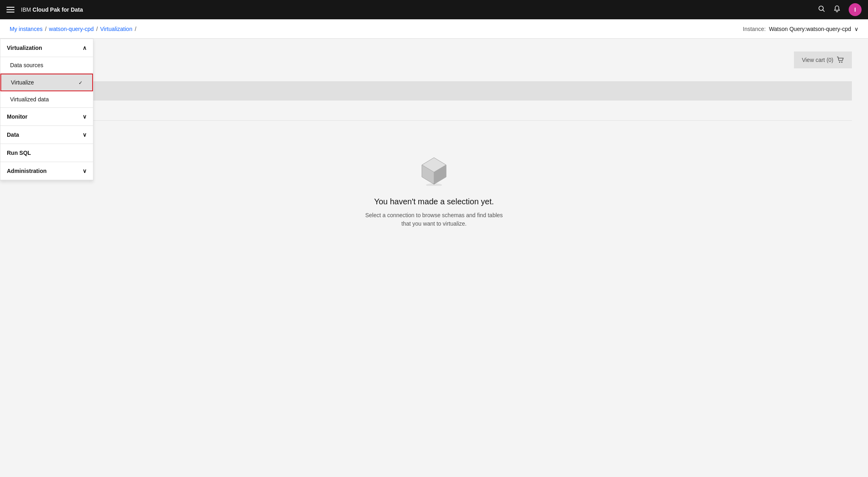 This screenshot has height=477, width=868. What do you see at coordinates (47, 65) in the screenshot?
I see `sidebar-item-data-sources: Data sources` at bounding box center [47, 65].